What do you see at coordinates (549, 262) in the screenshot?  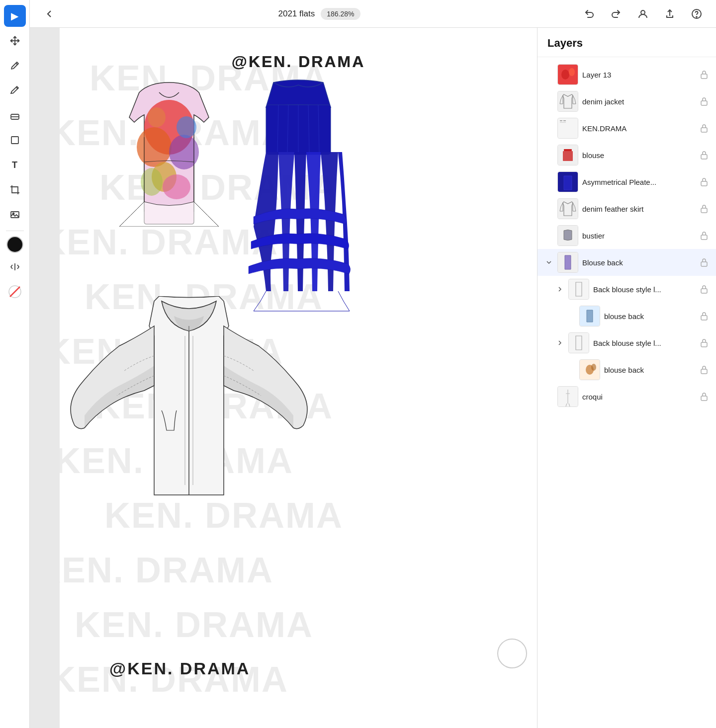 I see `layer-toggle-blouse-back` at bounding box center [549, 262].